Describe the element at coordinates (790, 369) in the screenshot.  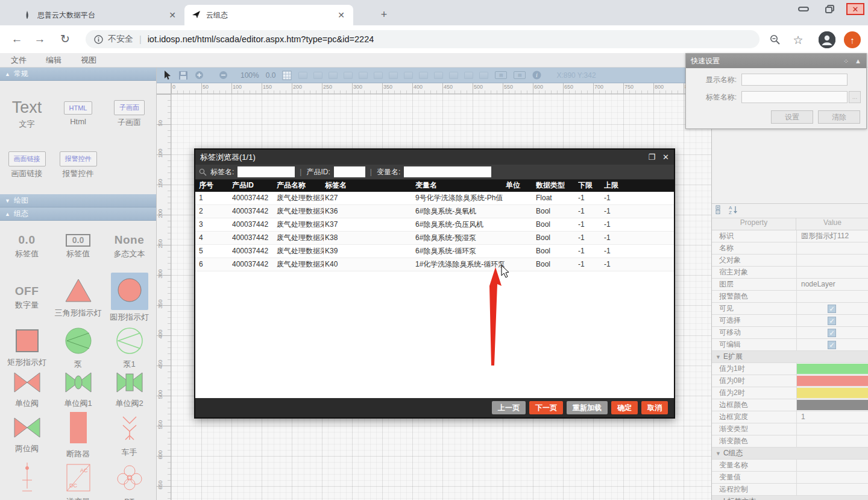
I see `property-row: 值为1时` at that location.